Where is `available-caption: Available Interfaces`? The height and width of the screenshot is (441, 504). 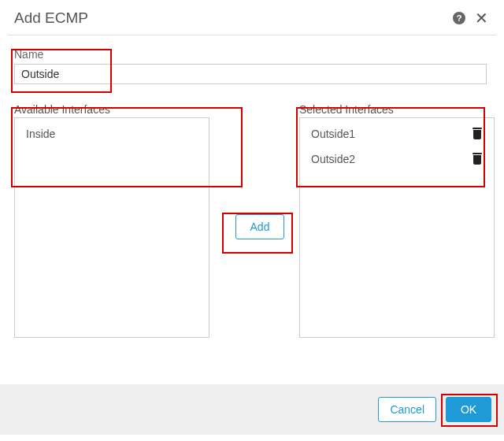 available-caption: Available Interfaces is located at coordinates (112, 109).